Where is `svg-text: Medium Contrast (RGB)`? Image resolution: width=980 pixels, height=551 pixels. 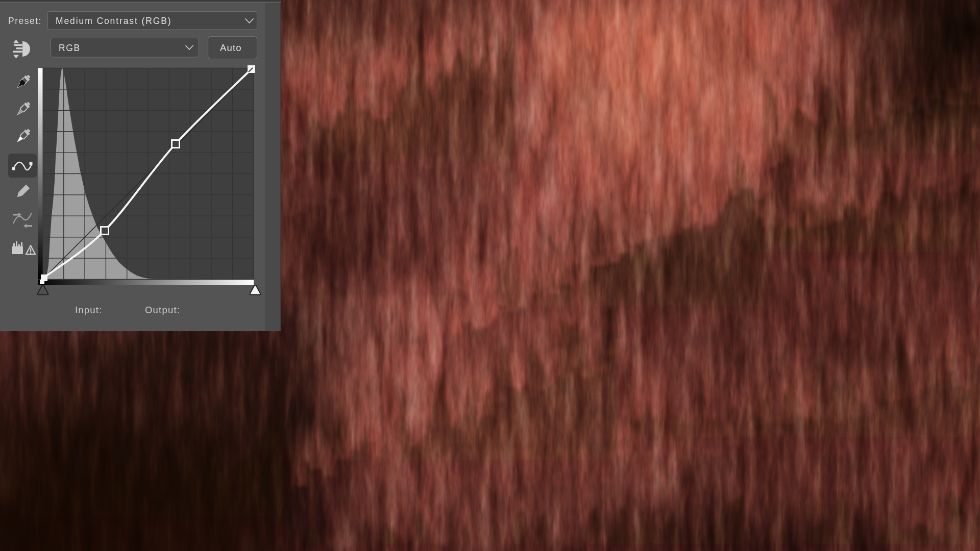
svg-text: Medium Contrast (RGB) is located at coordinates (114, 21).